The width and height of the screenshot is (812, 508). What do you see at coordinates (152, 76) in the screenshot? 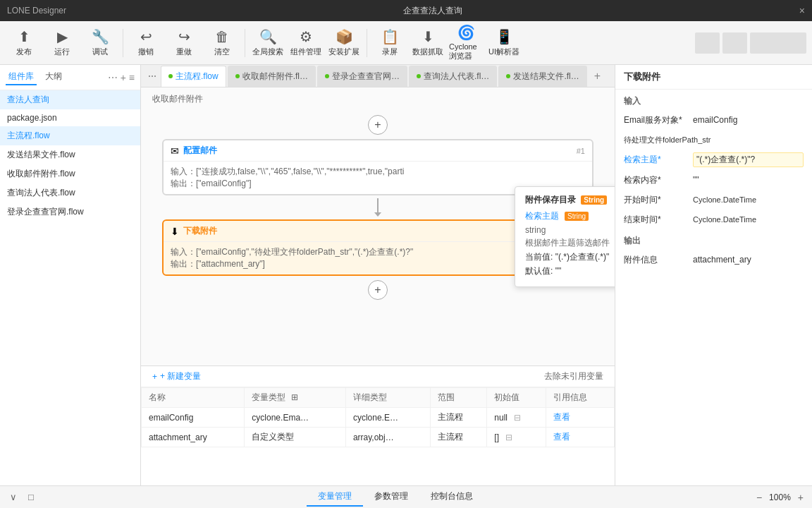
I see `tab-more-icon: ⋯` at bounding box center [152, 76].